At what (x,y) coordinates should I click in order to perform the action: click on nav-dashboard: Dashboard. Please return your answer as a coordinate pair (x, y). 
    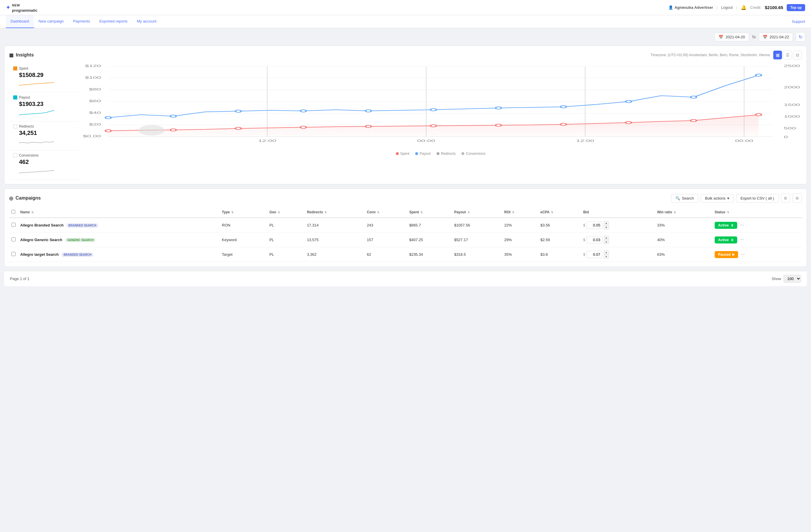
    Looking at the image, I should click on (20, 22).